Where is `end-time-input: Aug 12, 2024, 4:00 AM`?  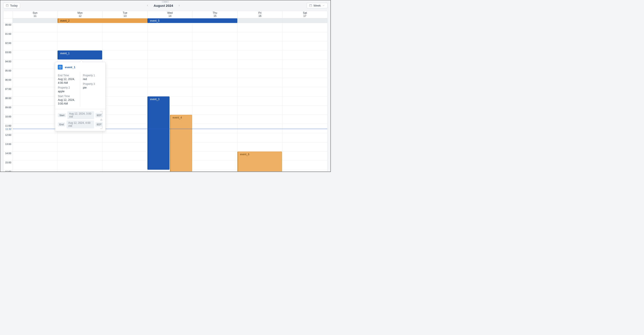 end-time-input: Aug 12, 2024, 4:00 AM is located at coordinates (80, 124).